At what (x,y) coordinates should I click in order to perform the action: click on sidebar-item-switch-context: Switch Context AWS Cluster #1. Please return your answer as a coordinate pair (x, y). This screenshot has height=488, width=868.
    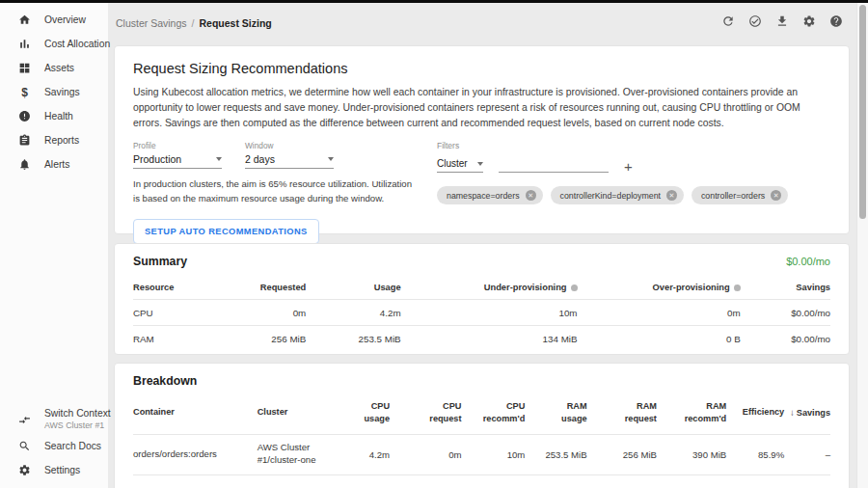
    Looking at the image, I should click on (54, 420).